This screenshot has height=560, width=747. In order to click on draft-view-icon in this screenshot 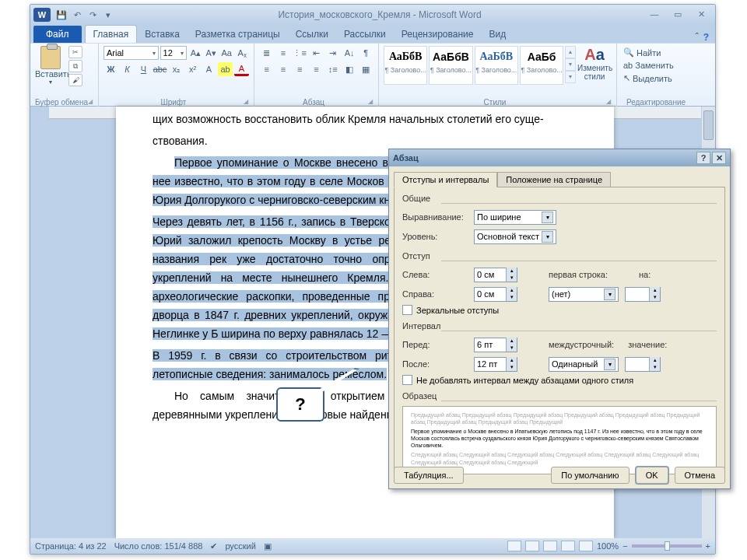, I will do `click(586, 546)`.